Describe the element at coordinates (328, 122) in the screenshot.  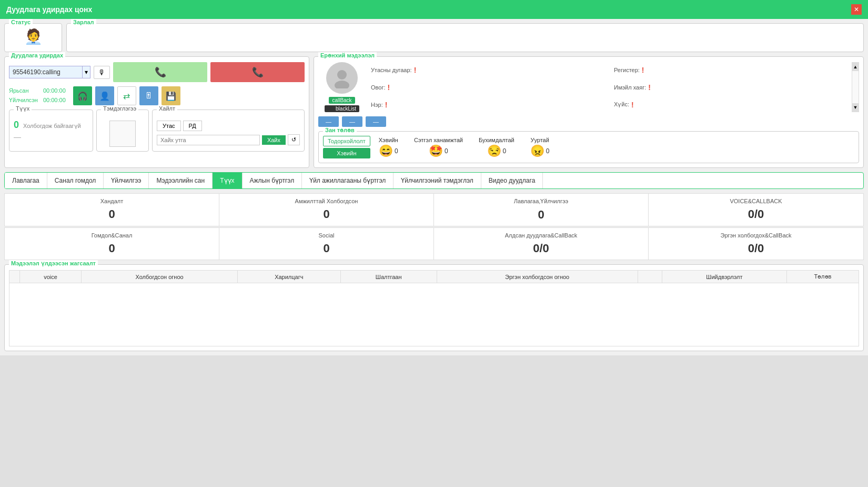
I see `action-btn-1: —` at that location.